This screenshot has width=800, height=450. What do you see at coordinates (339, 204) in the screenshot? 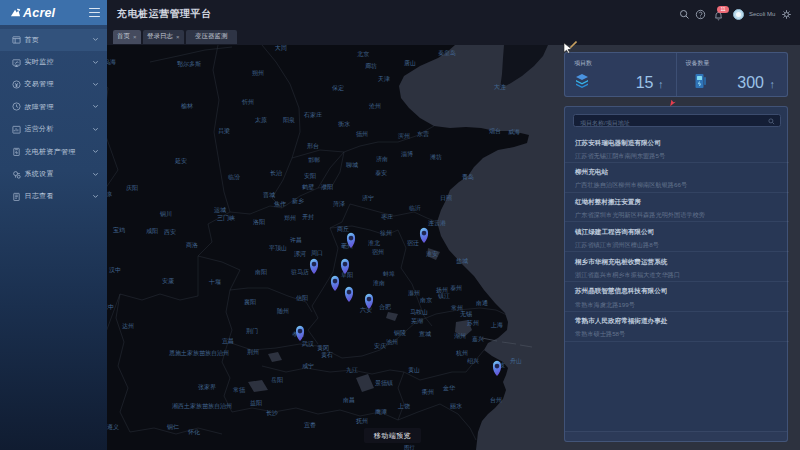
I see `svg-text: 菏泽` at bounding box center [339, 204].